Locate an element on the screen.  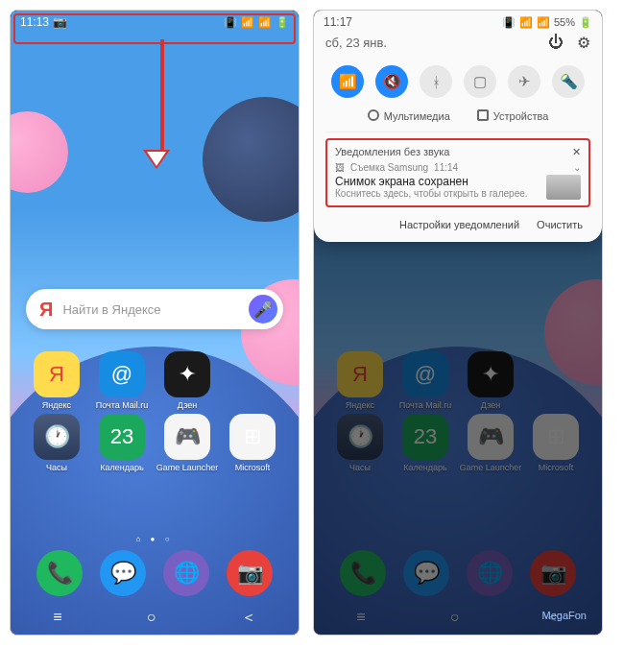
status-bar: 11:17 📳 📶 📶 55% 🔋 is located at coordinates (458, 22).